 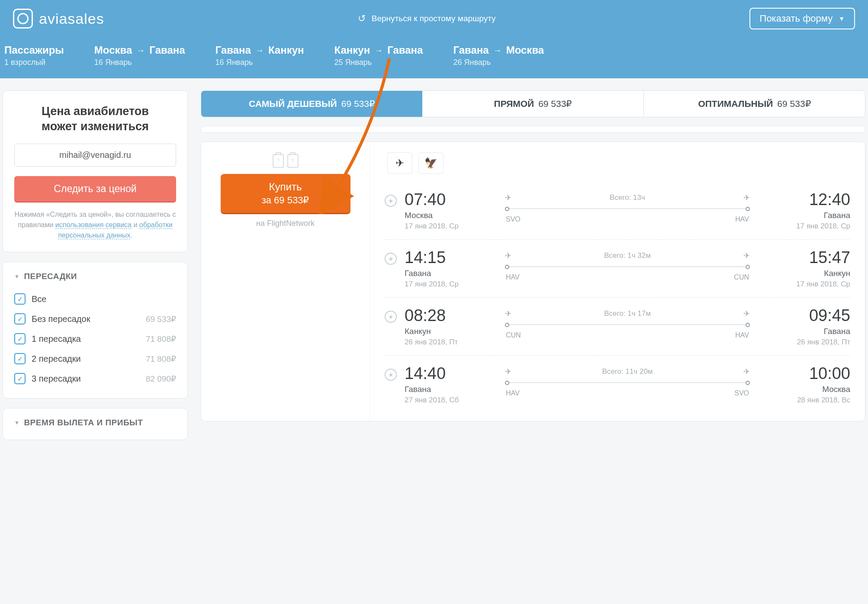 I want to click on route-from: Гавана, so click(x=233, y=50).